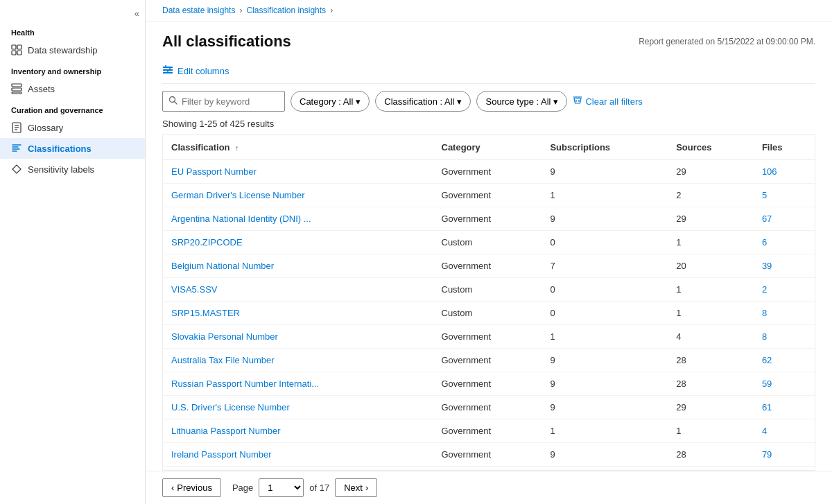 Image resolution: width=832 pixels, height=504 pixels. What do you see at coordinates (286, 10) in the screenshot?
I see `breadcrumb-classification-insights: Classification insights` at bounding box center [286, 10].